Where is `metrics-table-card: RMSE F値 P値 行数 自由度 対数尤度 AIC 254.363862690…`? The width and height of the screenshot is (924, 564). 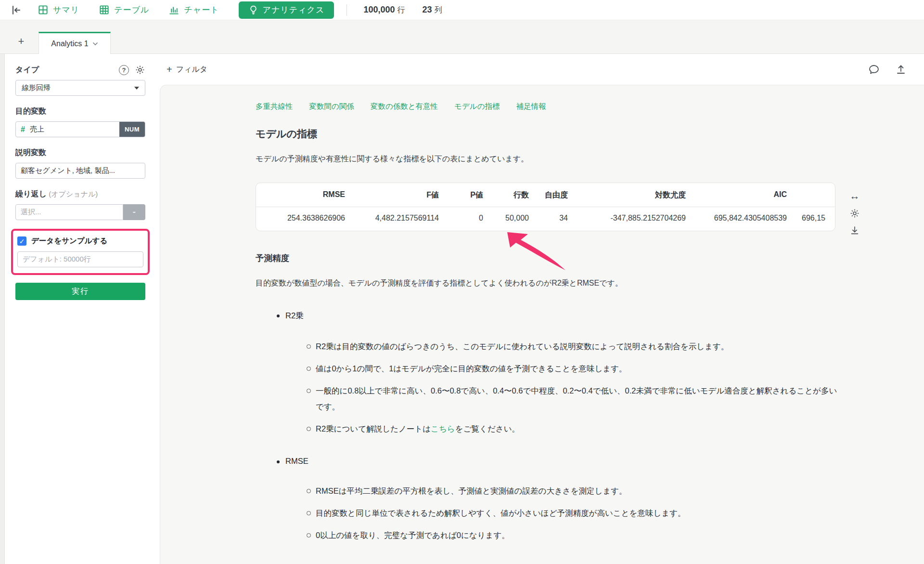 metrics-table-card: RMSE F値 P値 行数 自由度 対数尤度 AIC 254.363862690… is located at coordinates (546, 207).